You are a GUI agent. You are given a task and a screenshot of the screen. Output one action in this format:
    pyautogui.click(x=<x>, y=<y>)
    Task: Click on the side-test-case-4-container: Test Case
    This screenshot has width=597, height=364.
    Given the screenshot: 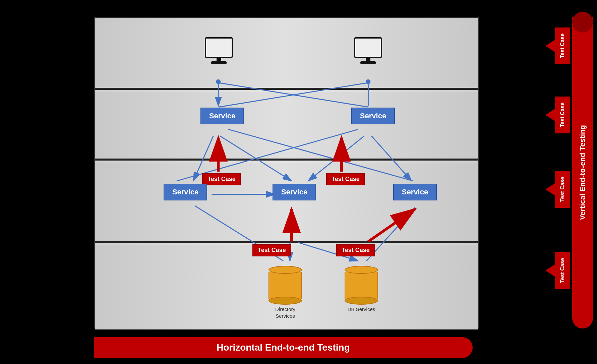 What is the action you would take?
    pyautogui.click(x=558, y=270)
    